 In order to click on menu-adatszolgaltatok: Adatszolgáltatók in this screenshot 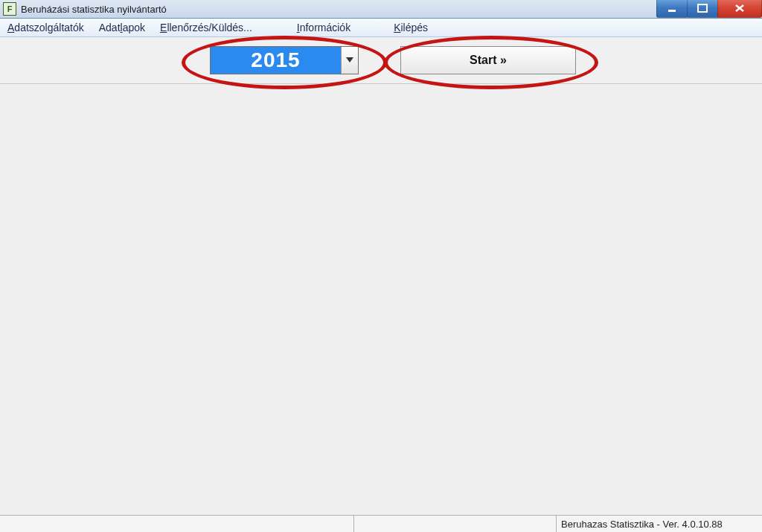, I will do `click(46, 28)`.